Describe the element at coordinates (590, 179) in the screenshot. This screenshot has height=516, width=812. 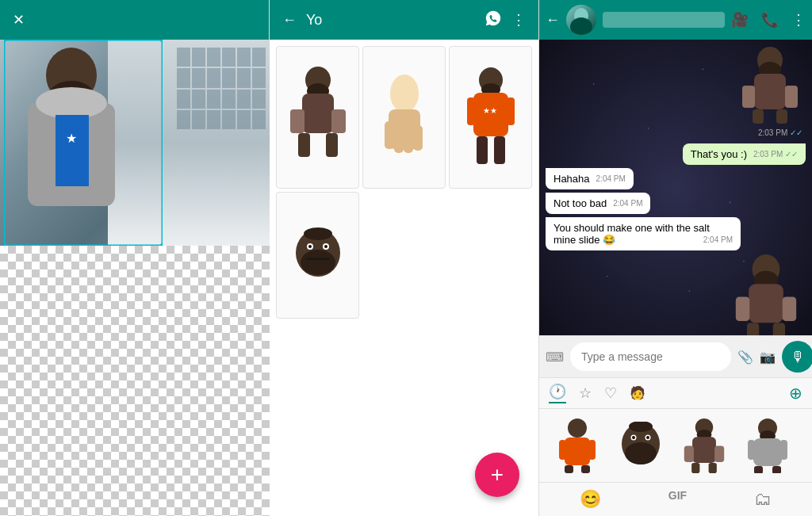
I see `bubble-hahaha: Hahaha 2:04 PM` at that location.